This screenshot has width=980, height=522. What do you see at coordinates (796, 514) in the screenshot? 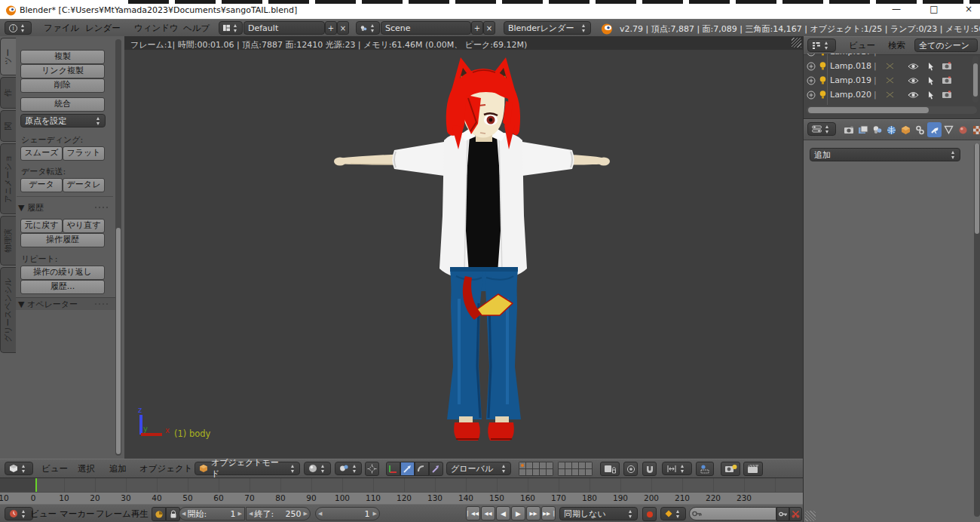
I see `delete-keyframe-button` at bounding box center [796, 514].